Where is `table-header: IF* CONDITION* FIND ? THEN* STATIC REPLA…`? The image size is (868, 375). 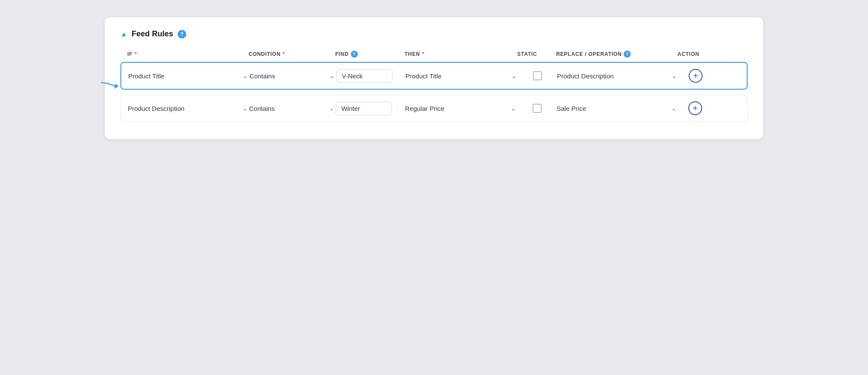
table-header: IF* CONDITION* FIND ? THEN* STATIC REPLA… is located at coordinates (434, 56).